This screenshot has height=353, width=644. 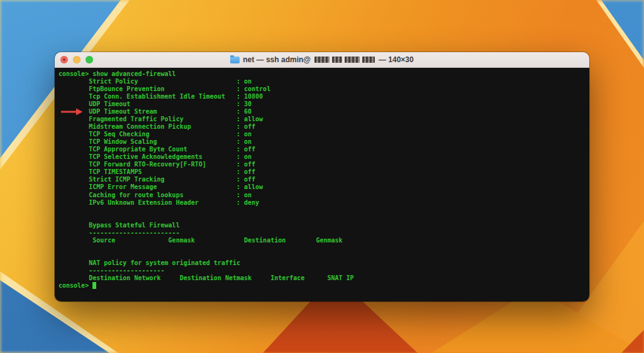 What do you see at coordinates (396, 60) in the screenshot?
I see `window-title-suffix: — 140×30` at bounding box center [396, 60].